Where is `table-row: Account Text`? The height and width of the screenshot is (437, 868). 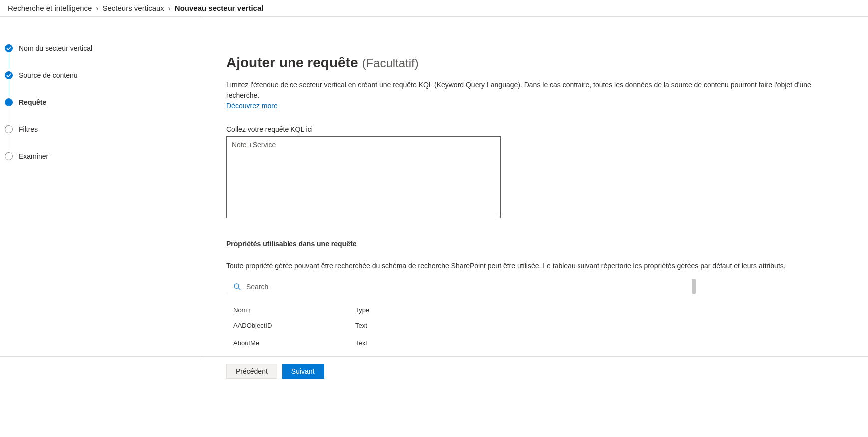
table-row: Account Text is located at coordinates (459, 354).